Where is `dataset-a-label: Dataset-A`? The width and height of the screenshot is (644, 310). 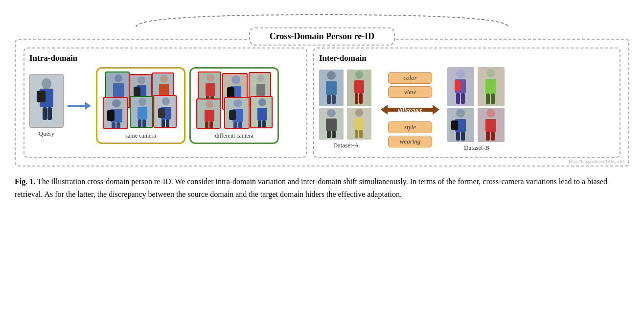
dataset-a-label: Dataset-A is located at coordinates (346, 145).